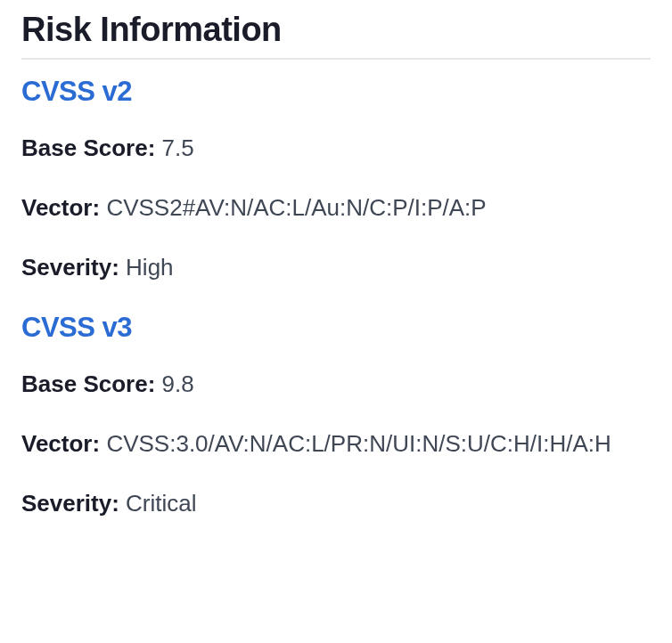 The height and width of the screenshot is (643, 672). Describe the element at coordinates (70, 503) in the screenshot. I see `cvss-v3-severity-label: Severity:` at that location.